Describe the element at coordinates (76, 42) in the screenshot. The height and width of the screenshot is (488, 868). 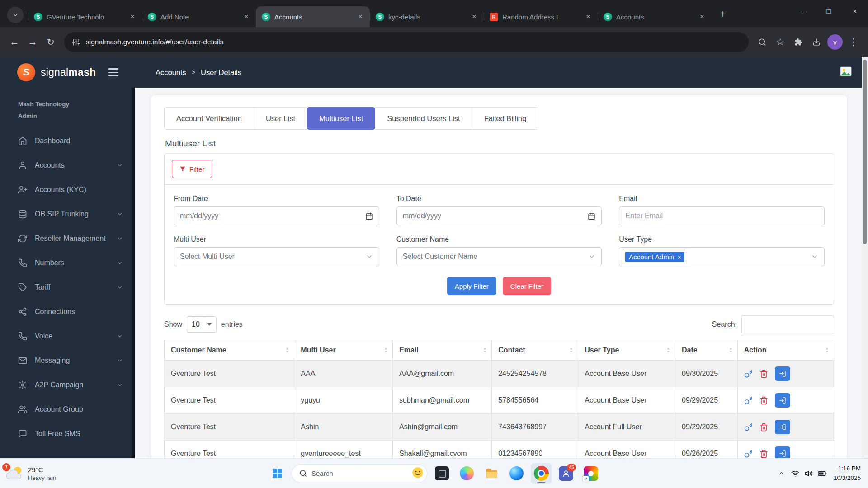
I see `site-settings-icon` at that location.